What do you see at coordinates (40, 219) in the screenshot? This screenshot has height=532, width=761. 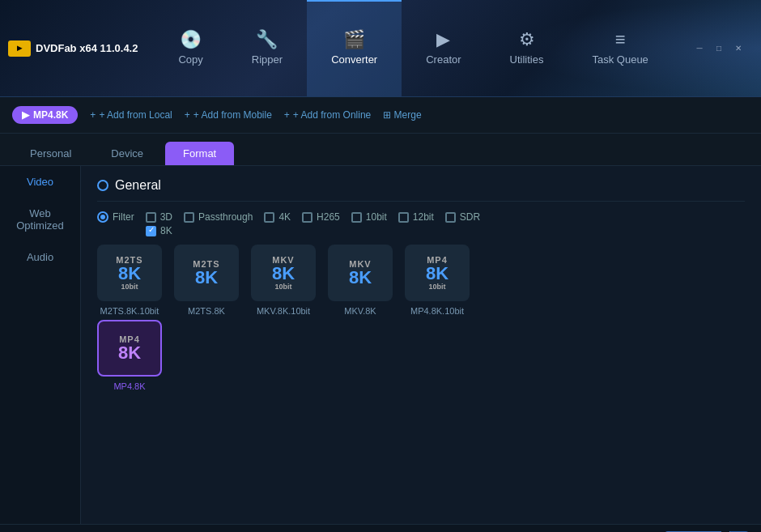 I see `sidebar-item-web-optimized: Web Optimized` at bounding box center [40, 219].